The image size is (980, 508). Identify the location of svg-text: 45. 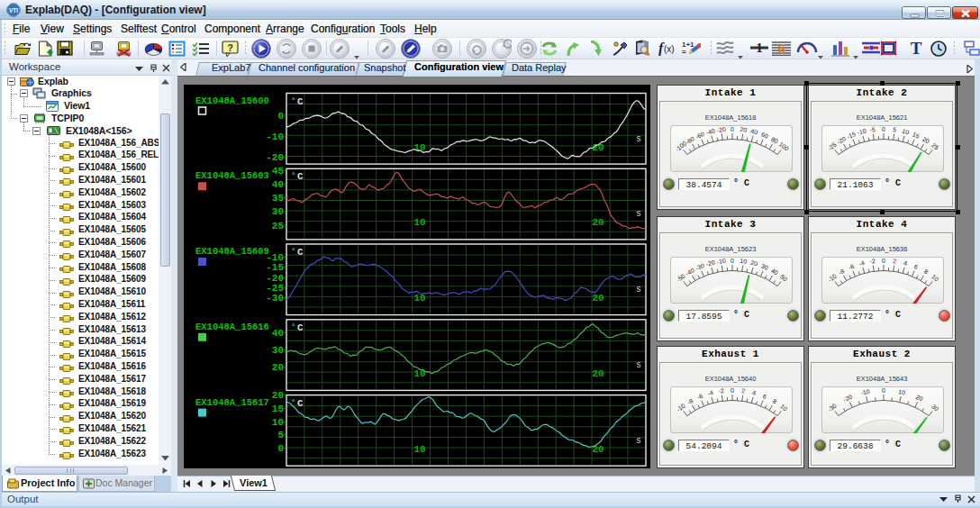
(278, 171).